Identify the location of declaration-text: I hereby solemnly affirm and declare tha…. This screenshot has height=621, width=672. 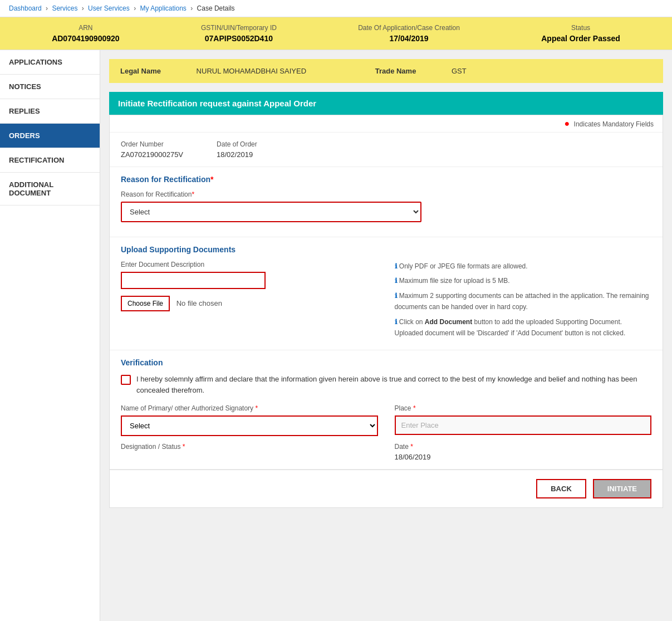
(394, 384).